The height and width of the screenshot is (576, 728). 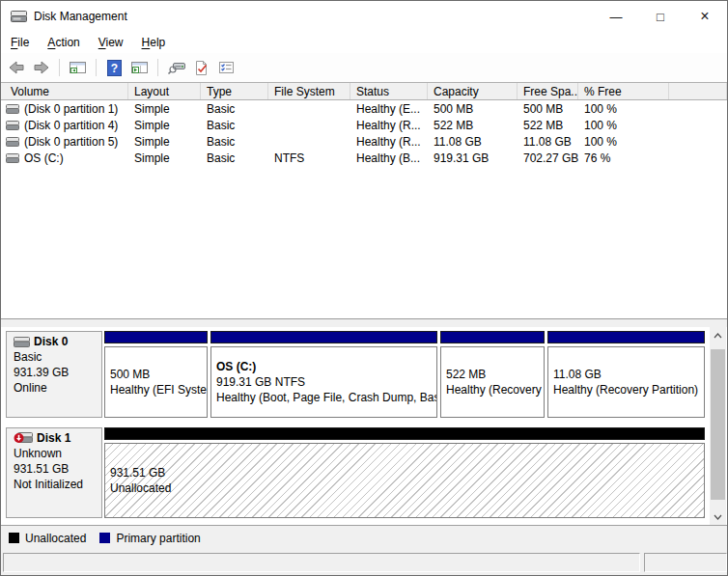 I want to click on volume-name: OS (C:), so click(x=44, y=158).